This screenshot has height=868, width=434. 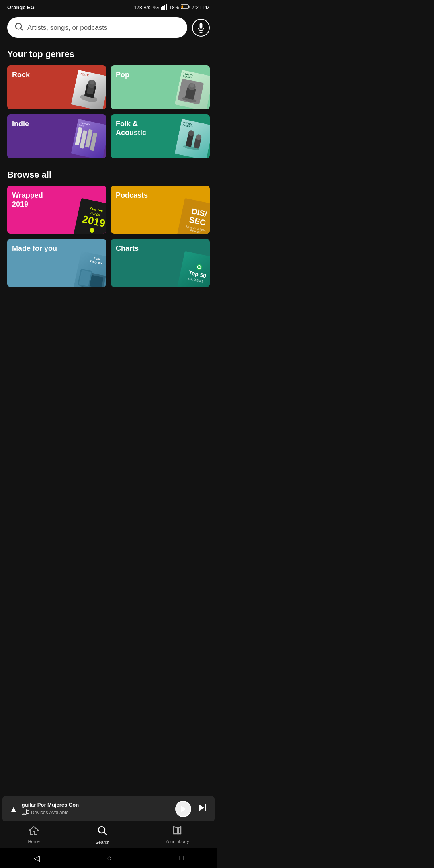 What do you see at coordinates (19, 27) in the screenshot?
I see `search-icon` at bounding box center [19, 27].